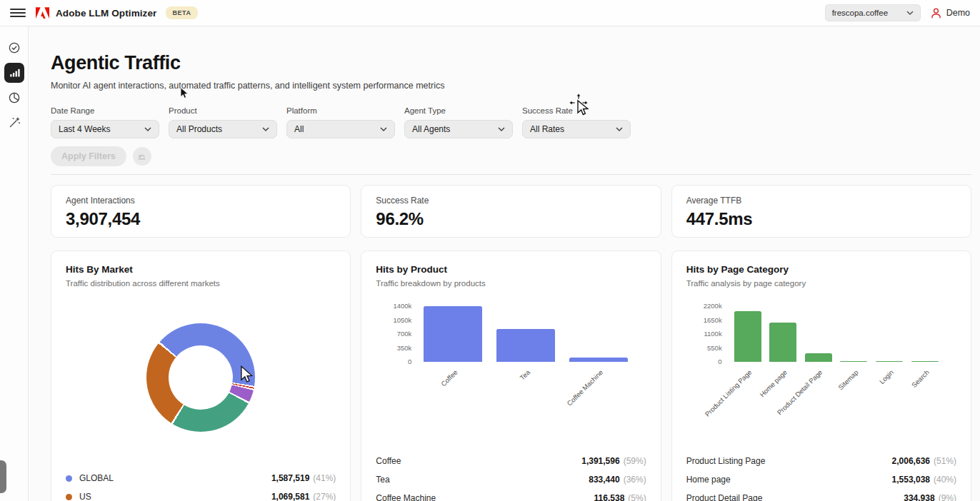 This screenshot has width=980, height=501. What do you see at coordinates (459, 111) in the screenshot?
I see `filter-label: Agent Type` at bounding box center [459, 111].